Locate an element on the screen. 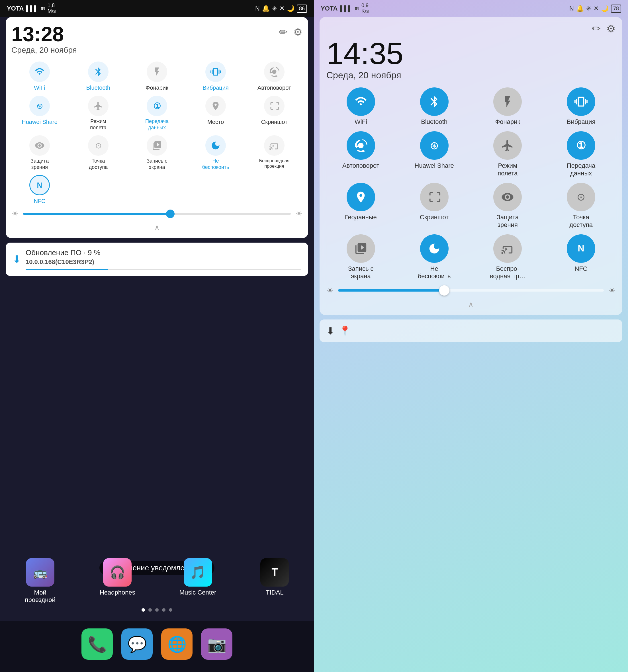 The width and height of the screenshot is (628, 672). camera-app-left: 📷 is located at coordinates (217, 644).